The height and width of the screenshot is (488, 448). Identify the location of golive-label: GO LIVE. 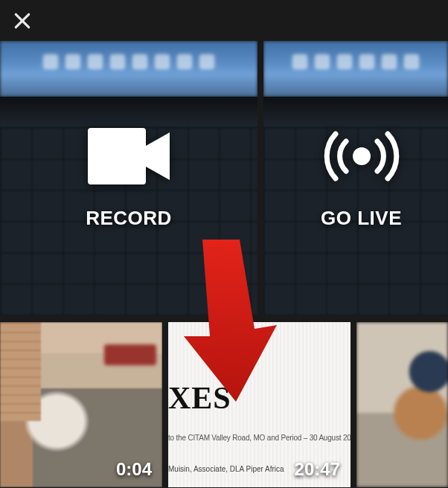
(362, 219).